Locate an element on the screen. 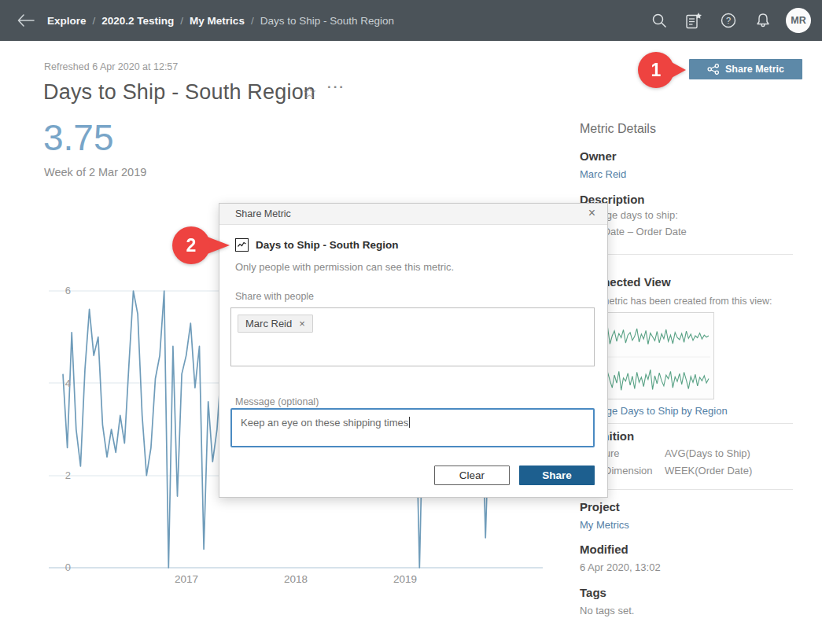 The image size is (822, 644). message-value: Keep an eye on these shipping times is located at coordinates (324, 423).